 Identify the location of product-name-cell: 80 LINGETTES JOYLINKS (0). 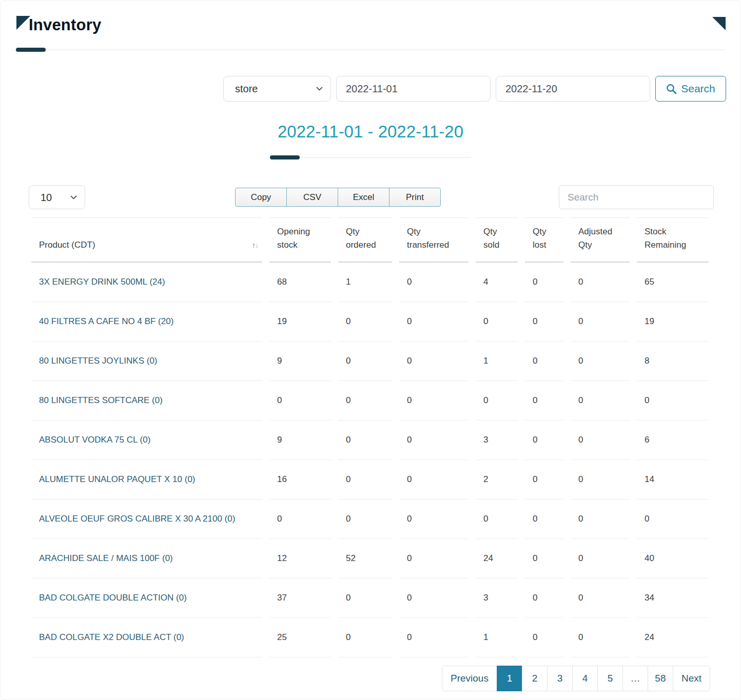
(147, 361).